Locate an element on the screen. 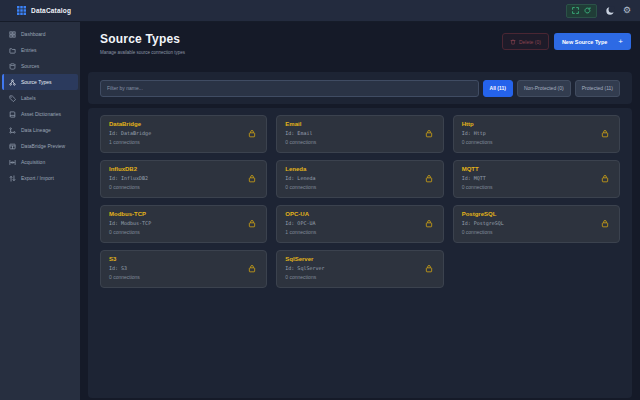  sidebar-item-label: Sources is located at coordinates (30, 66).